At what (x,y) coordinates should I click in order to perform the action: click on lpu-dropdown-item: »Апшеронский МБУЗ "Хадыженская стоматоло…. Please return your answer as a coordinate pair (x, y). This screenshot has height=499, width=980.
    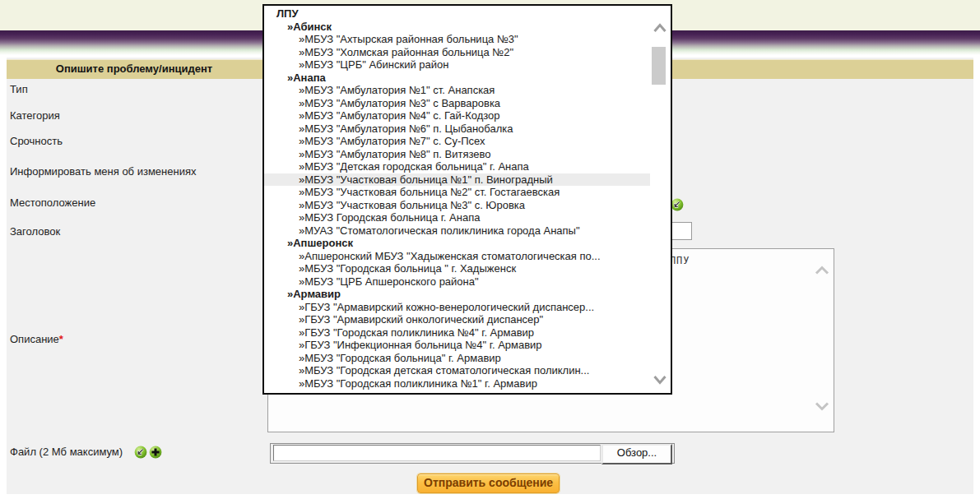
    Looking at the image, I should click on (457, 256).